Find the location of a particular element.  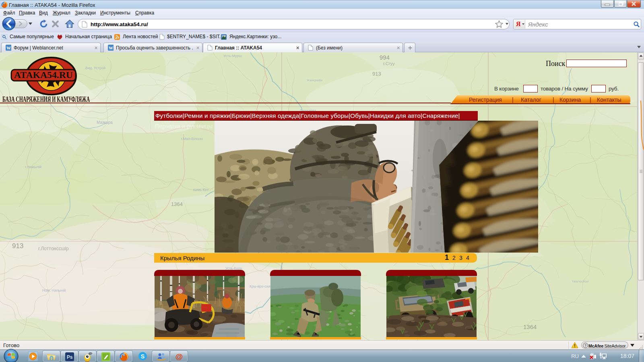

svg-text: Ps is located at coordinates (70, 357).